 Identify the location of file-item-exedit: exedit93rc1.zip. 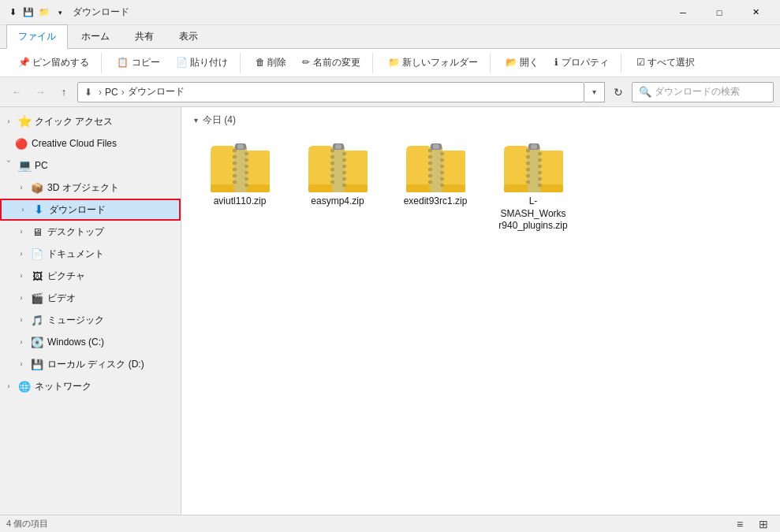
(435, 187).